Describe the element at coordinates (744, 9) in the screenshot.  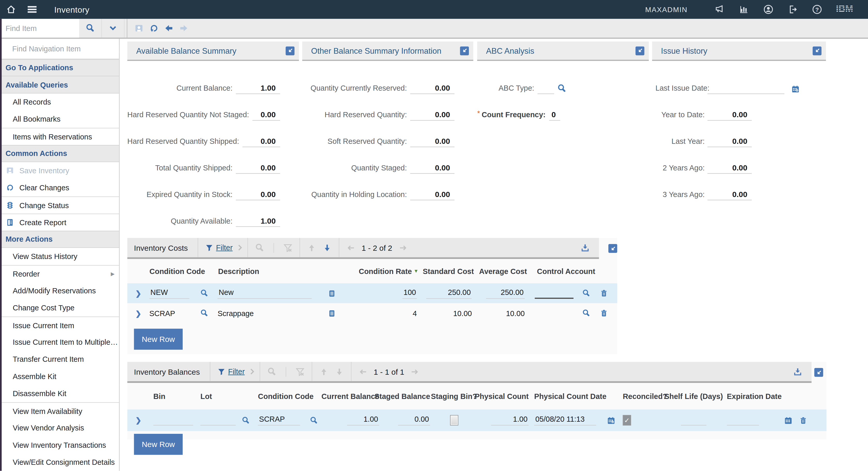
I see `reports-chart-icon` at that location.